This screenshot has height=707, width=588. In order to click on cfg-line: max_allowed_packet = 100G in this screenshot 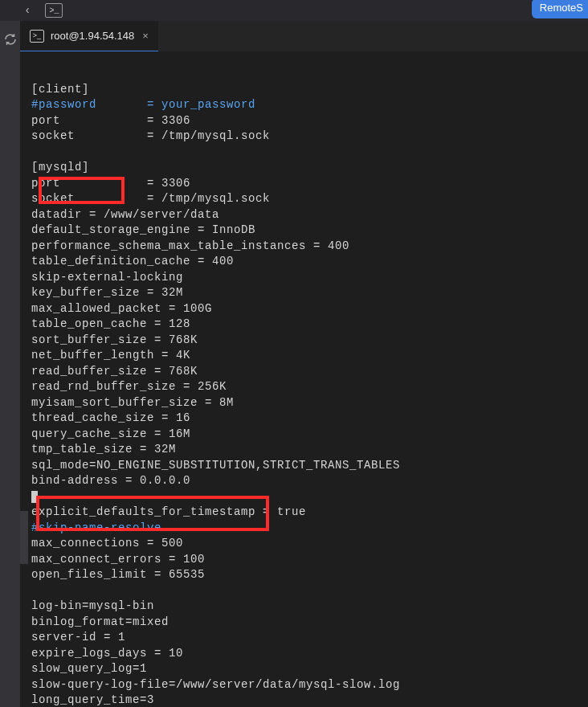, I will do `click(122, 309)`.